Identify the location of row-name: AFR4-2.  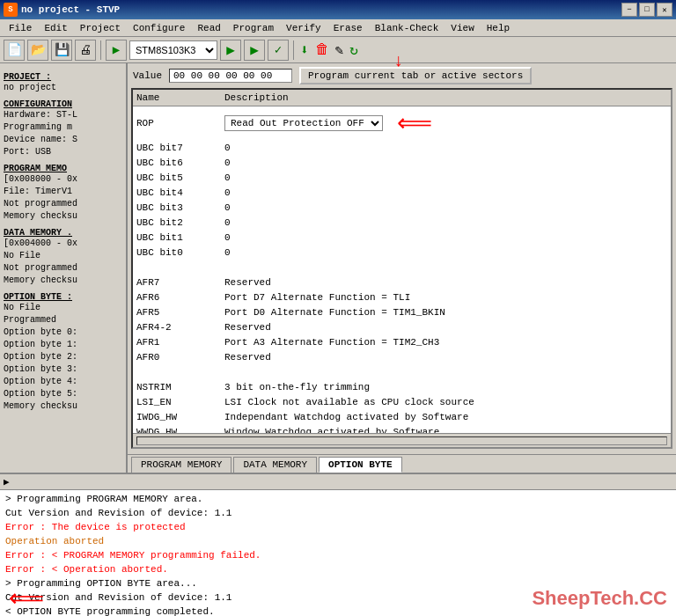
(177, 327).